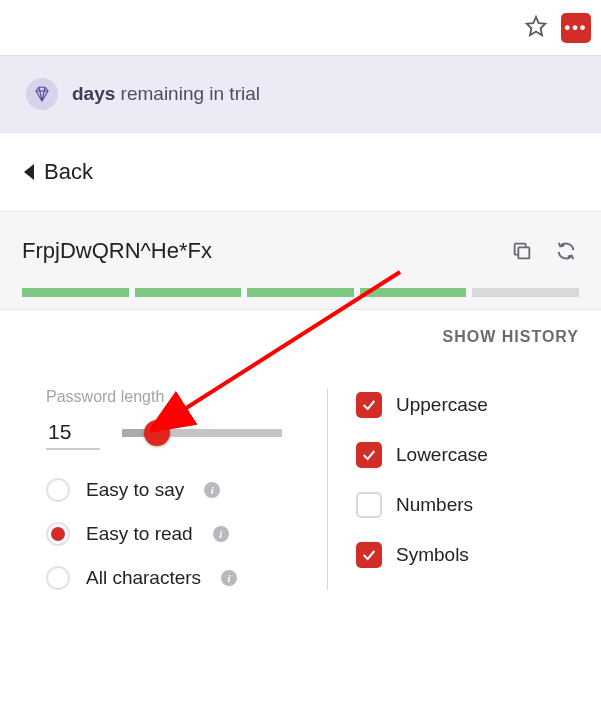  What do you see at coordinates (190, 94) in the screenshot?
I see `trial-remaining-label: remaining in trial` at bounding box center [190, 94].